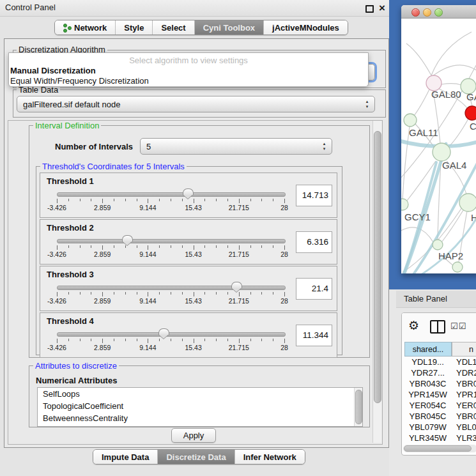 The height and width of the screenshot is (476, 476). What do you see at coordinates (439, 327) in the screenshot?
I see `table-toolbar: ⚙ ☑☑` at bounding box center [439, 327].